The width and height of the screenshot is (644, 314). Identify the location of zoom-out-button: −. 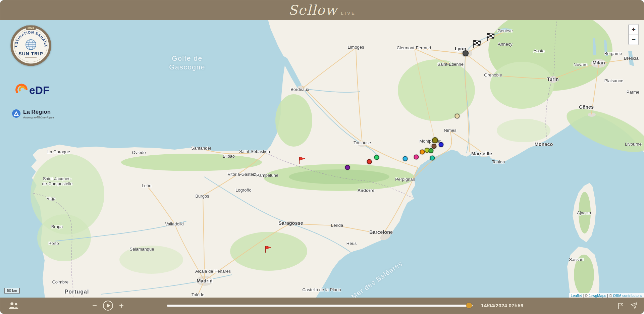
(634, 40).